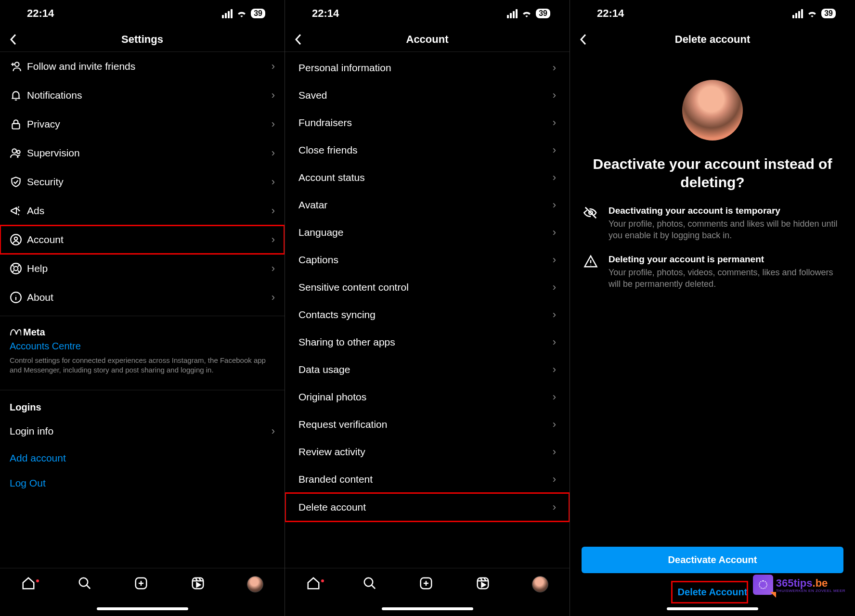  Describe the element at coordinates (141, 431) in the screenshot. I see `row-label: Login info` at that location.